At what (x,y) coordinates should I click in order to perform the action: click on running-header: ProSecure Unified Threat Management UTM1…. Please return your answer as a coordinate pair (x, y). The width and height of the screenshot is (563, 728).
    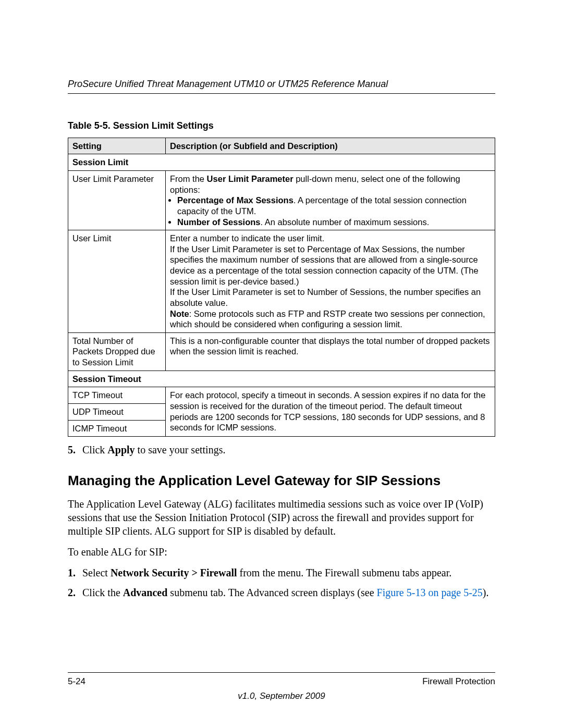
    Looking at the image, I should click on (282, 86).